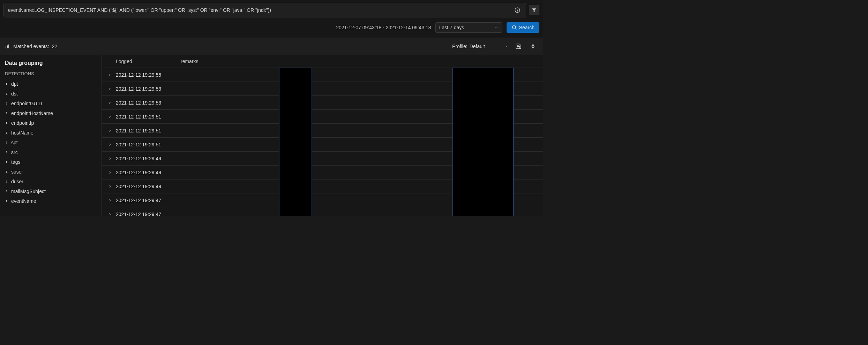 This screenshot has height=345, width=868. What do you see at coordinates (51, 201) in the screenshot?
I see `facet-item: eventName` at bounding box center [51, 201].